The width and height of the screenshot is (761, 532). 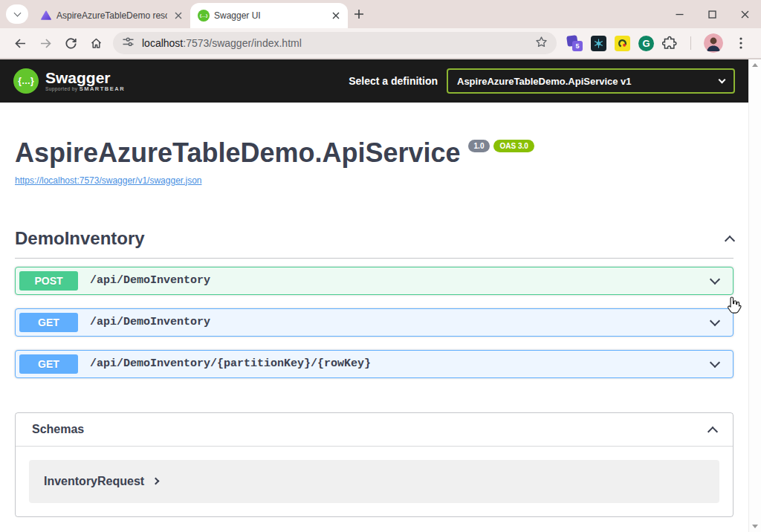 I want to click on extensions-puzzle-icon, so click(x=670, y=43).